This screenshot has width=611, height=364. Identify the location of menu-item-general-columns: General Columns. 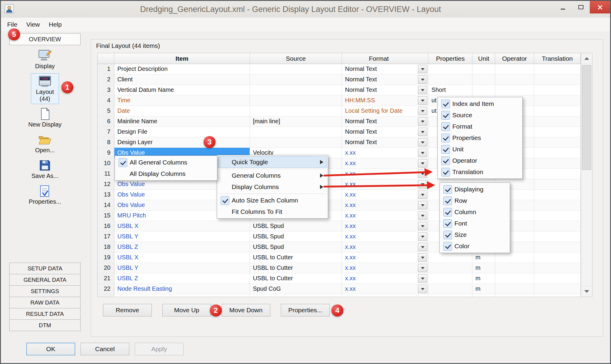
(272, 176).